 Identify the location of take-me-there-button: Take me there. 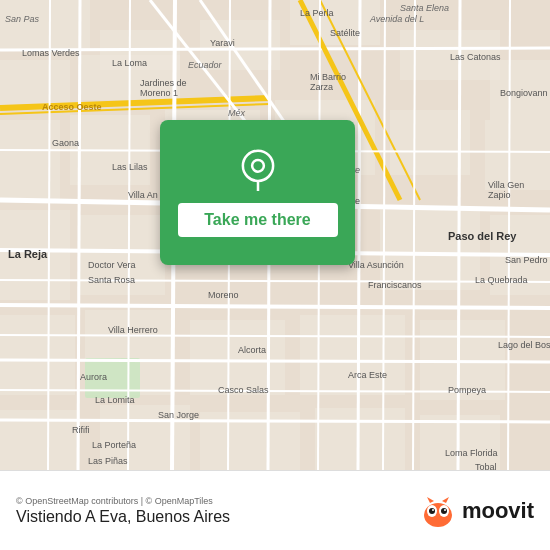
(258, 220).